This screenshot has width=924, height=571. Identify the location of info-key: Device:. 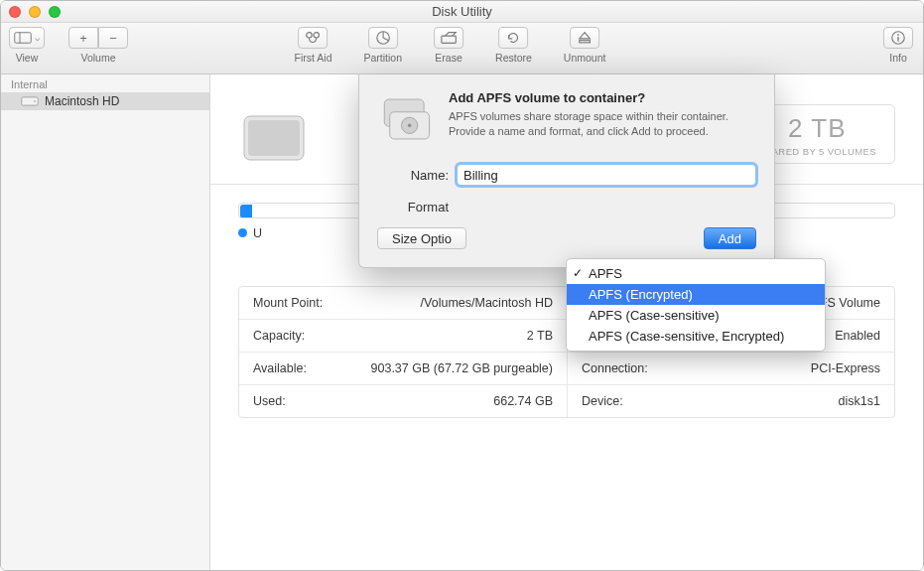
(602, 401).